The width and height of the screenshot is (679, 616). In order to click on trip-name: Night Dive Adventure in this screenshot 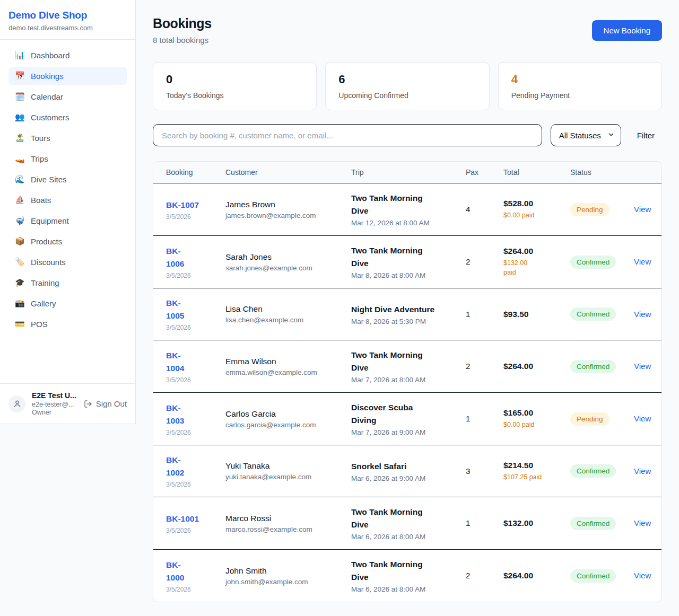, I will do `click(402, 310)`.